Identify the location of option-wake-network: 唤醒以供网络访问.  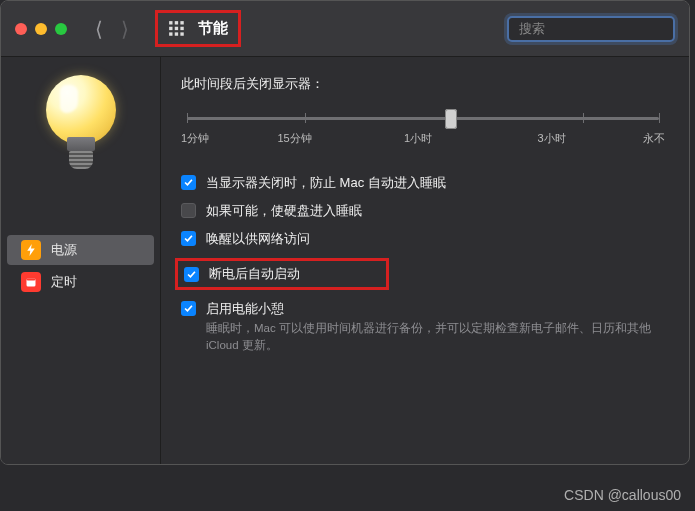
(423, 239).